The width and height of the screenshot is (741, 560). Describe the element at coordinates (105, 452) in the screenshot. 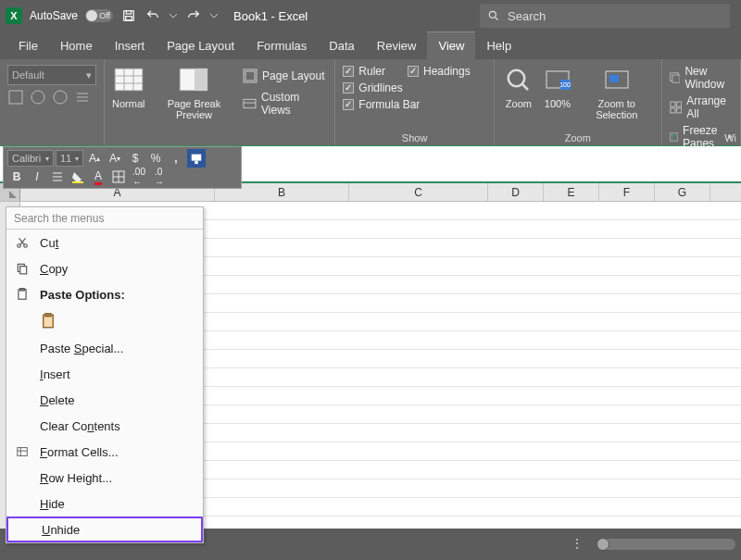

I see `ctx-format-cells: Format Cells...` at that location.